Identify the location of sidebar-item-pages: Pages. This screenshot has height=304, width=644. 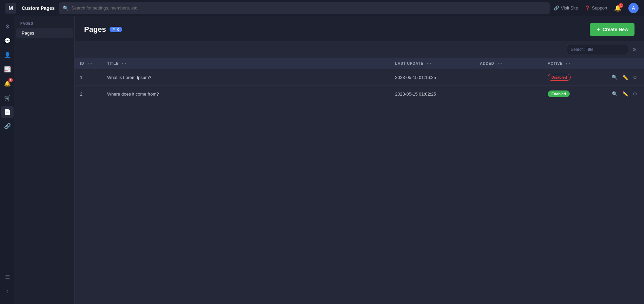
(45, 33).